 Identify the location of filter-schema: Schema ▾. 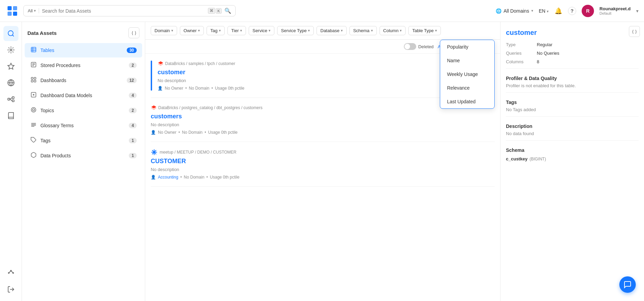
(363, 31).